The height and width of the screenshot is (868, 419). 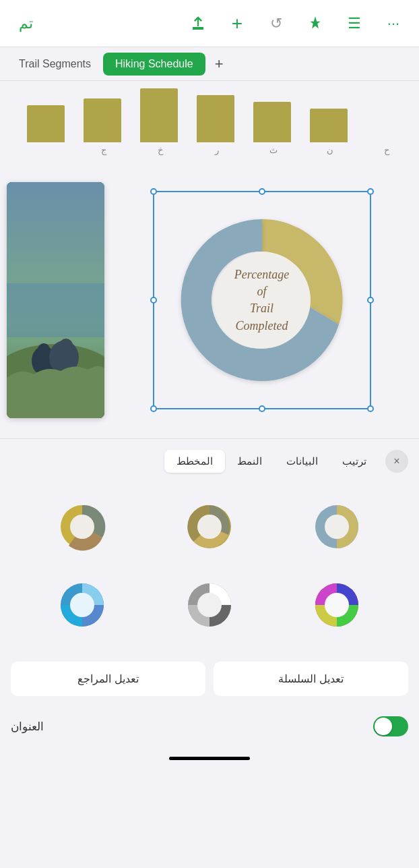 I want to click on photo-placeholder, so click(x=55, y=300).